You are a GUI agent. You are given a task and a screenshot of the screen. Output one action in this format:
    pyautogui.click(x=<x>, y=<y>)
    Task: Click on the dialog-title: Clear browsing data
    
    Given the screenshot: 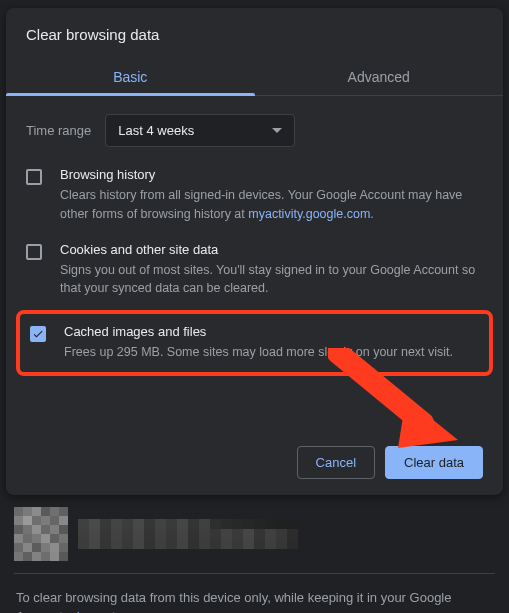 What is the action you would take?
    pyautogui.click(x=254, y=32)
    